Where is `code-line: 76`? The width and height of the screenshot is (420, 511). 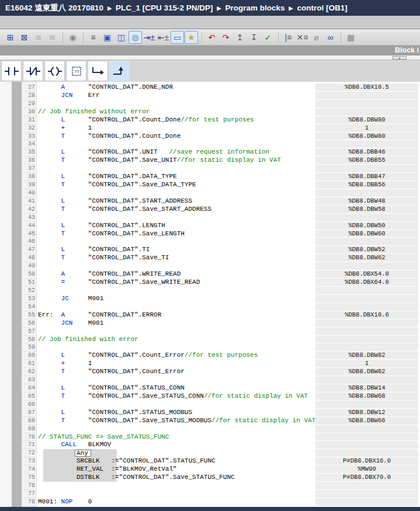
code-line: 76 is located at coordinates (210, 486).